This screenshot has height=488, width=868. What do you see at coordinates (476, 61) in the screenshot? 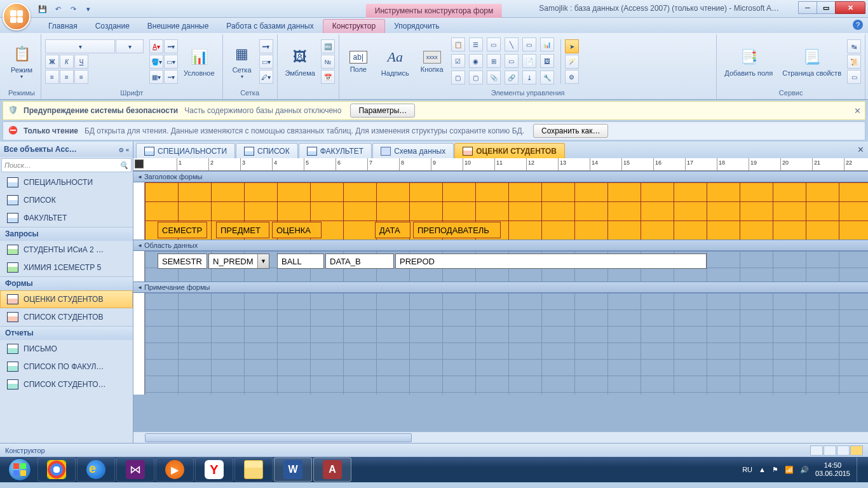
I see `option-icon: ◉` at bounding box center [476, 61].